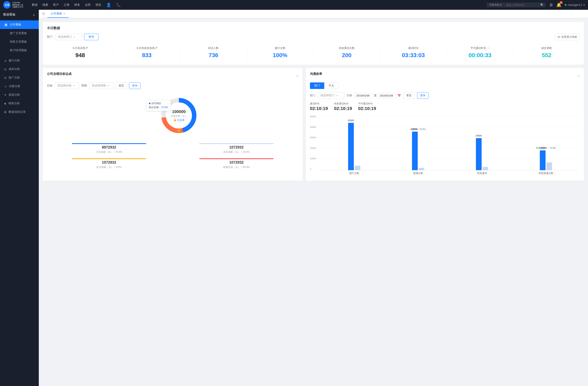 This screenshot has height=386, width=588. Describe the element at coordinates (236, 152) in the screenshot. I see `uncompleted-desc: 未完成量（元）｜20.9%` at that location.